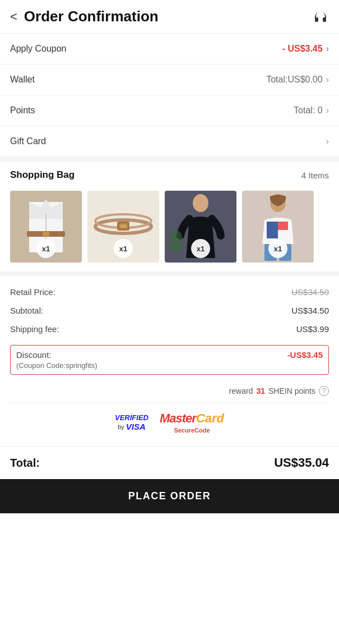 This screenshot has width=339, height=644. I want to click on points-value-group: Total: 0 ›, so click(312, 111).